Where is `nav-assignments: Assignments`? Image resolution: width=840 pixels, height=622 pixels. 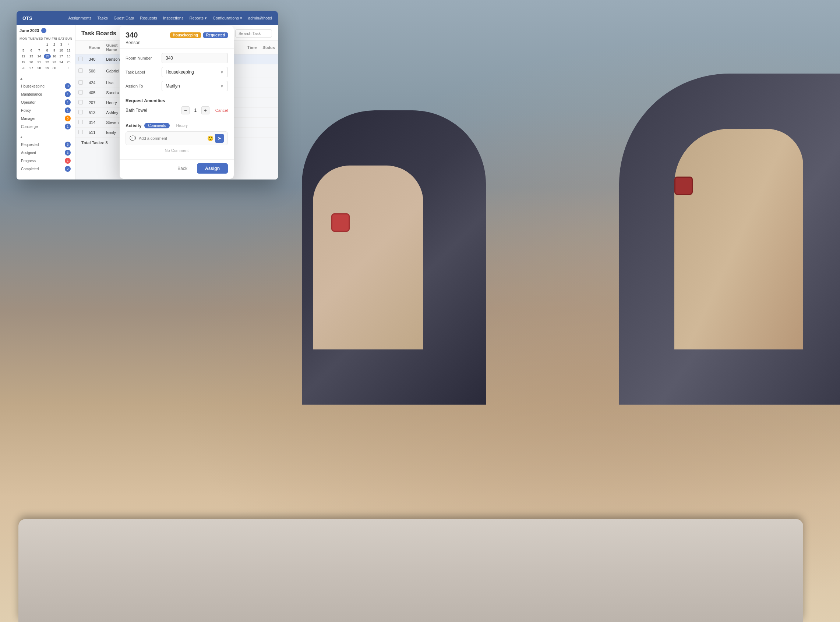
nav-assignments: Assignments is located at coordinates (80, 18).